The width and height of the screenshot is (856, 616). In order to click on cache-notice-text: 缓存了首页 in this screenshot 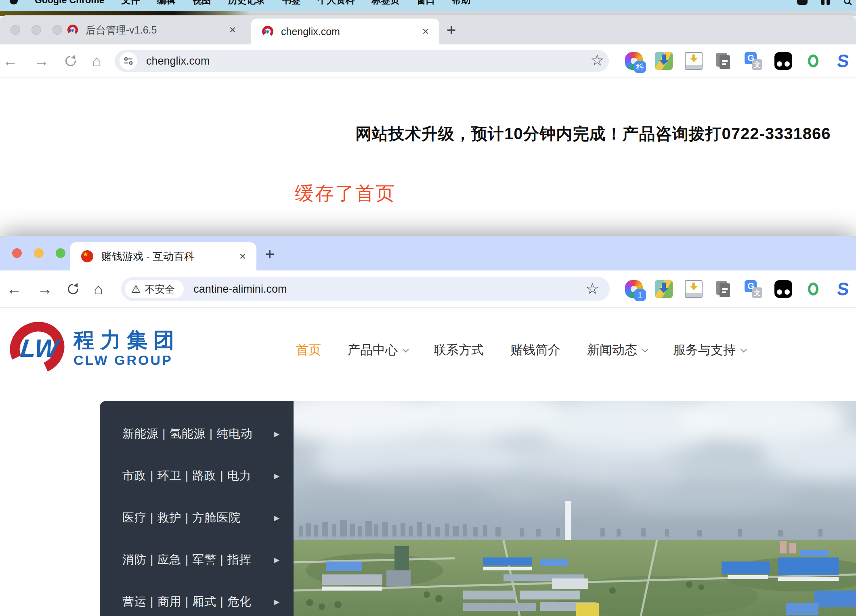, I will do `click(345, 194)`.